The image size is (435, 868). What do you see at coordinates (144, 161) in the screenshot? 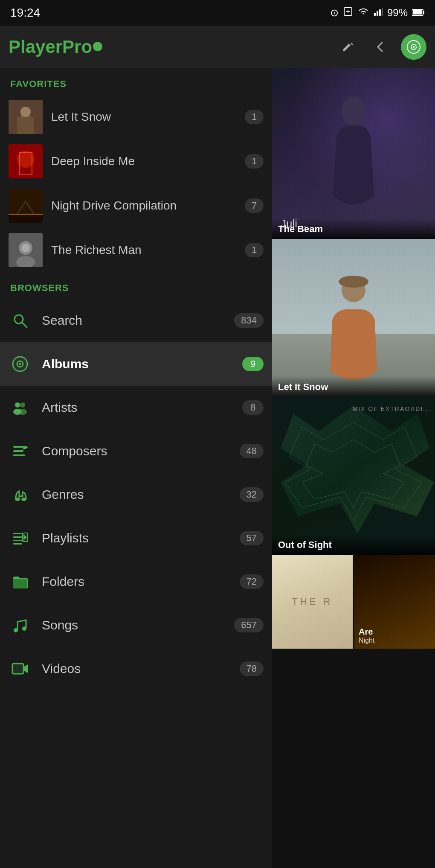
I see `fav-name-deep-inside-me: Deep Inside Me` at bounding box center [144, 161].